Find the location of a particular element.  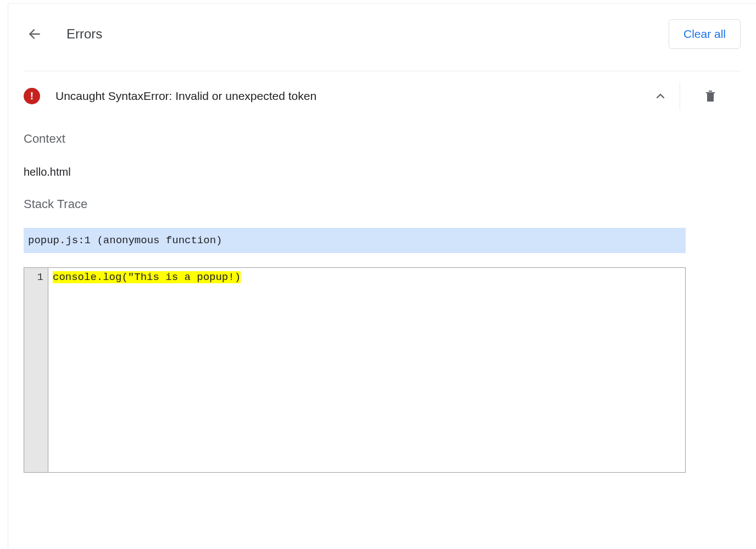

collapse-toggle-button is located at coordinates (660, 96).